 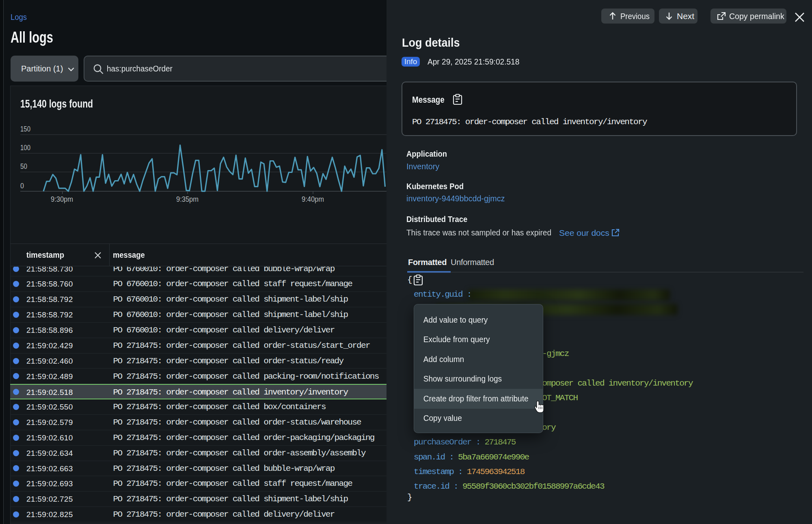 I want to click on svg-text: 50, so click(x=24, y=166).